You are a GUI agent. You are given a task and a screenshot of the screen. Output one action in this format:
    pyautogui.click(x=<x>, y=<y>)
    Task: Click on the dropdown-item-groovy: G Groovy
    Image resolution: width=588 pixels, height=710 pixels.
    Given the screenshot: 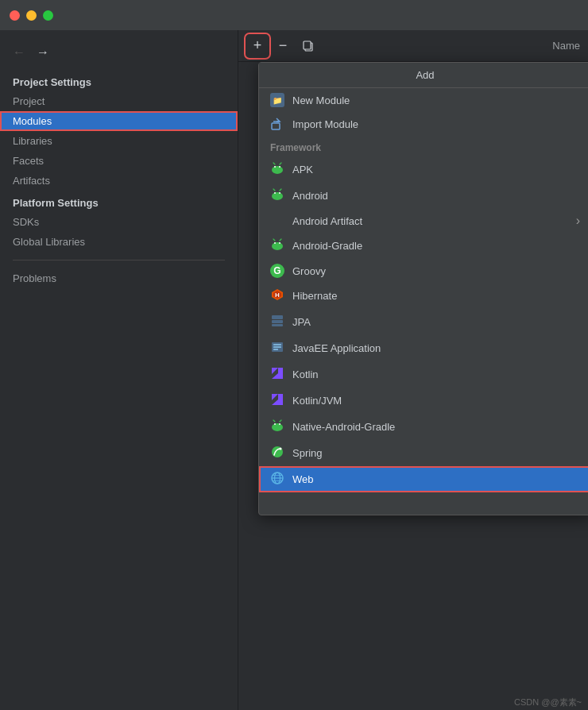 What is the action you would take?
    pyautogui.click(x=424, y=271)
    